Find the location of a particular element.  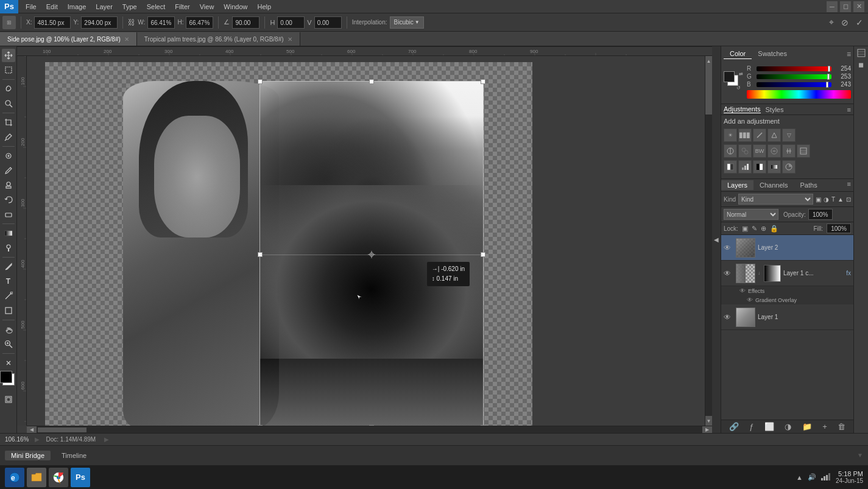

adj-panel-options: ≡ is located at coordinates (849, 110).